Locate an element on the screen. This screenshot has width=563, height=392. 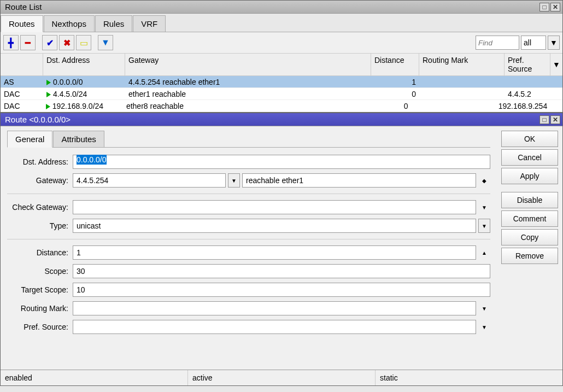
plus-icon: ╋ is located at coordinates (11, 43).